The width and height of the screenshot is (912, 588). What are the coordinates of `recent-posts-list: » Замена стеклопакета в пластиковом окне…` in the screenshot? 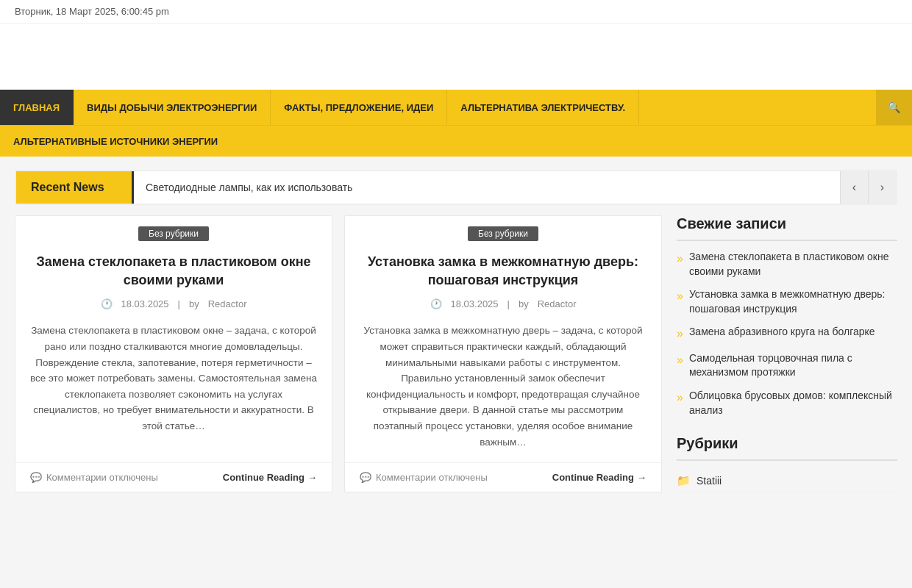 It's located at (787, 334).